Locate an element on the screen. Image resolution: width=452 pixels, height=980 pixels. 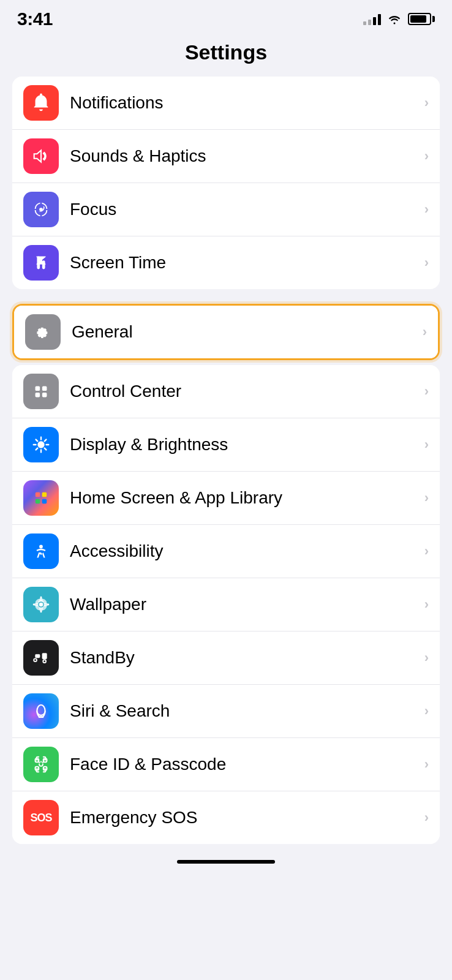
display-icon is located at coordinates (41, 445).